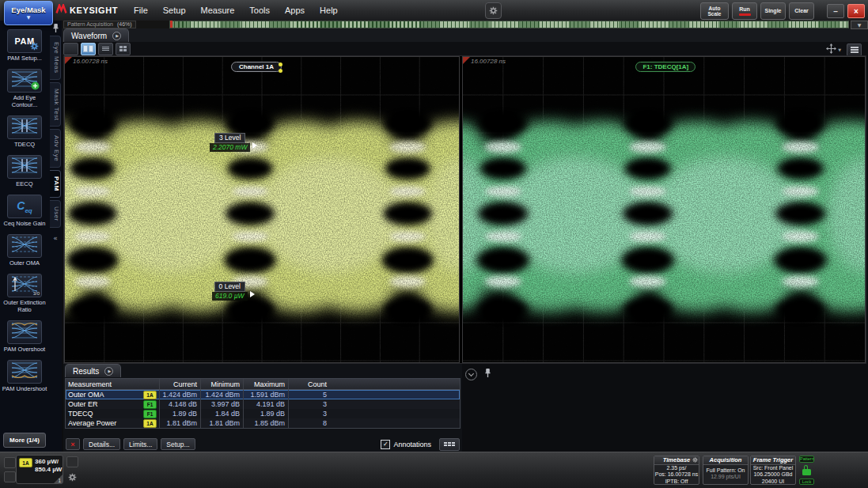  Describe the element at coordinates (73, 478) in the screenshot. I see `channel-setup-gear-button` at that location.